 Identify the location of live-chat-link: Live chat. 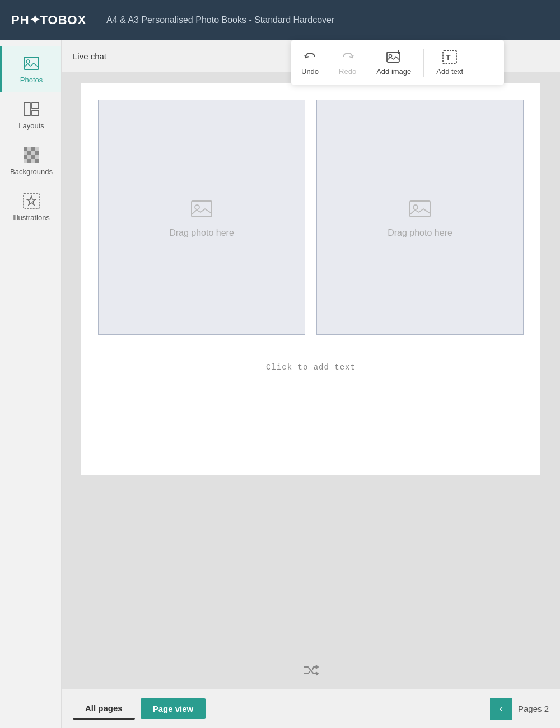
(90, 56).